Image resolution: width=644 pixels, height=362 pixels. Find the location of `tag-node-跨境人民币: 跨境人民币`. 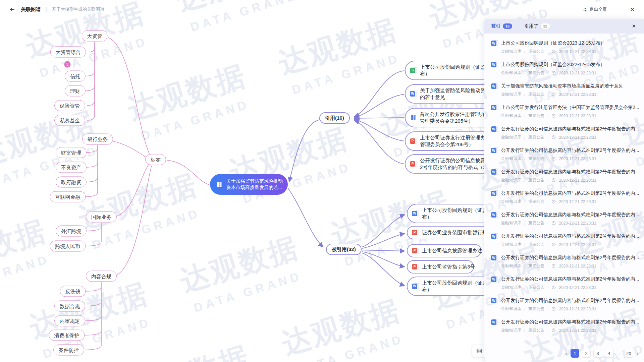

tag-node-跨境人民币: 跨境人民币 is located at coordinates (68, 246).